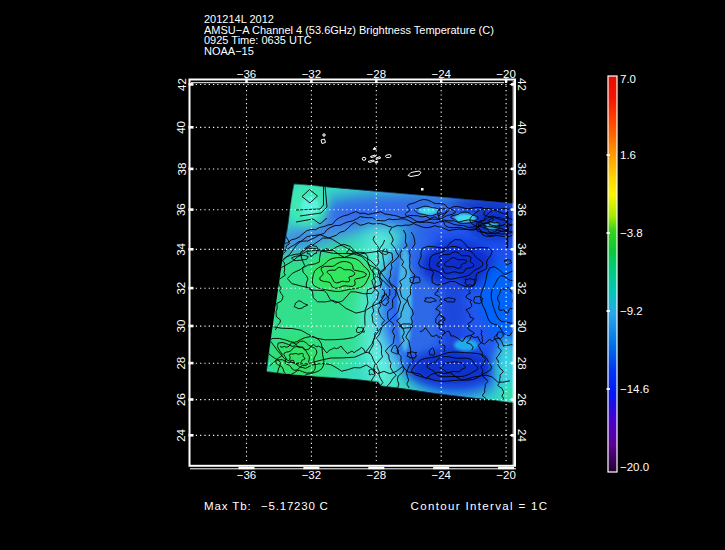 The height and width of the screenshot is (550, 725). Describe the element at coordinates (632, 233) in the screenshot. I see `svg-text: −3.8` at that location.